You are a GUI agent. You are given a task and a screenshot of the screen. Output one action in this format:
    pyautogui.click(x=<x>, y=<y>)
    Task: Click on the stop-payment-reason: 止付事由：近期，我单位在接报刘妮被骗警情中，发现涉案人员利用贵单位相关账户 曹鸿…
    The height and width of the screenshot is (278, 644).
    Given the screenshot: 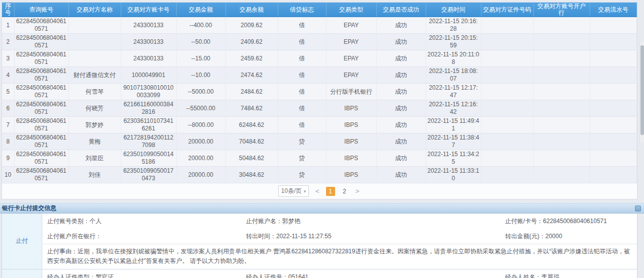 What is the action you would take?
    pyautogui.click(x=340, y=256)
    